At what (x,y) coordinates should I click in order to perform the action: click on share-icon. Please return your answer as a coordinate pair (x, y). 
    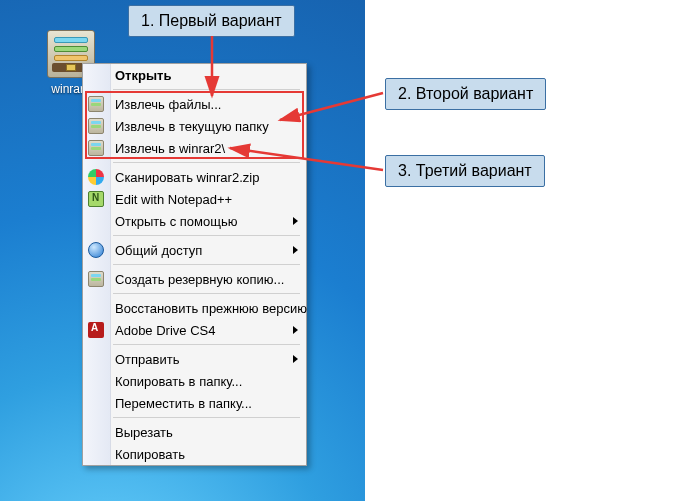
    Looking at the image, I should click on (96, 250).